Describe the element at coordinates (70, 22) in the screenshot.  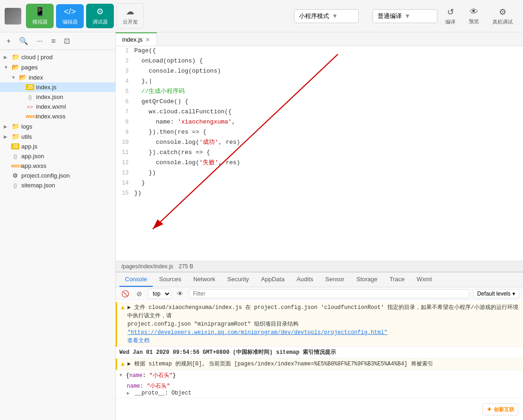
I see `editor-label: 编辑器` at that location.